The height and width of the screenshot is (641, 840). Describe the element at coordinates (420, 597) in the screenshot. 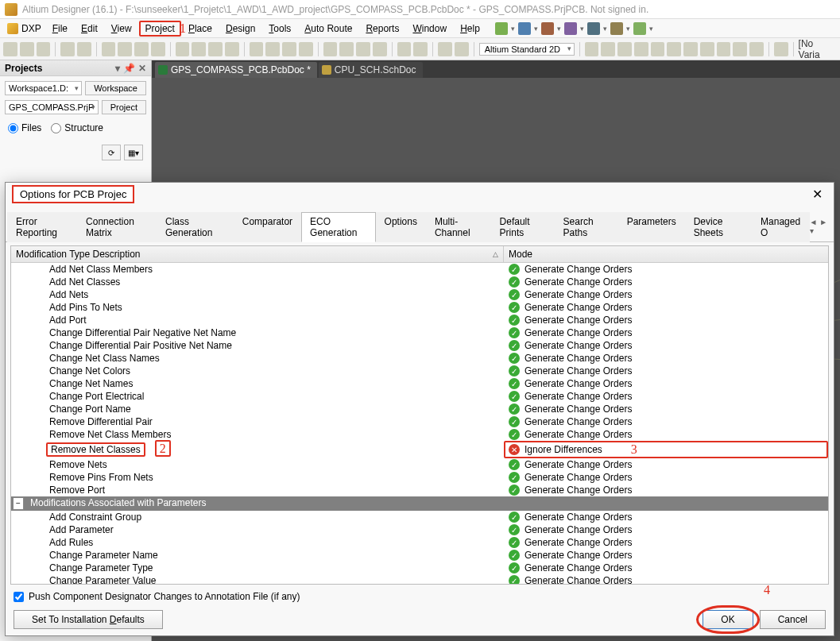

I see `push-designator-checkbox: Push Component Designator Changes to Ann…` at that location.